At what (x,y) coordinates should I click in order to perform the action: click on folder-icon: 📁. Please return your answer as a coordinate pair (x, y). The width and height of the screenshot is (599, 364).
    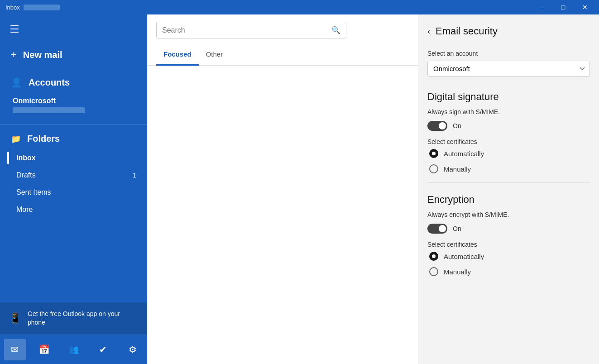
    Looking at the image, I should click on (16, 139).